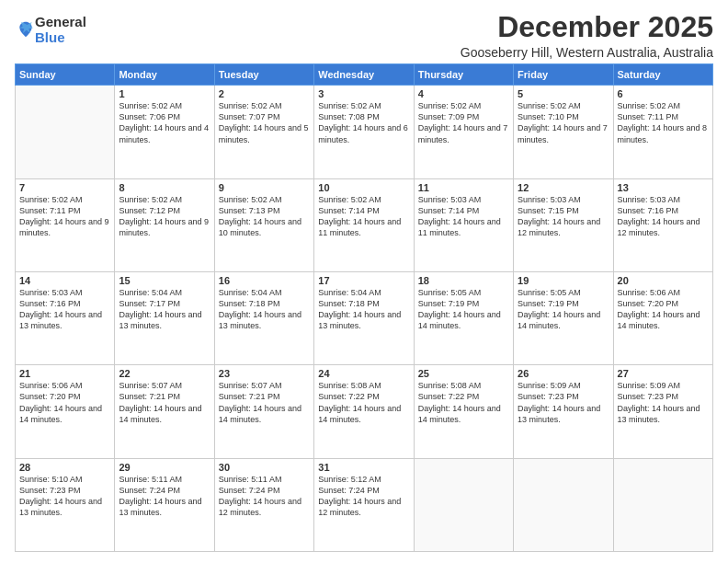 This screenshot has height=563, width=728. Describe the element at coordinates (65, 75) in the screenshot. I see `col-sunday: Sunday` at that location.